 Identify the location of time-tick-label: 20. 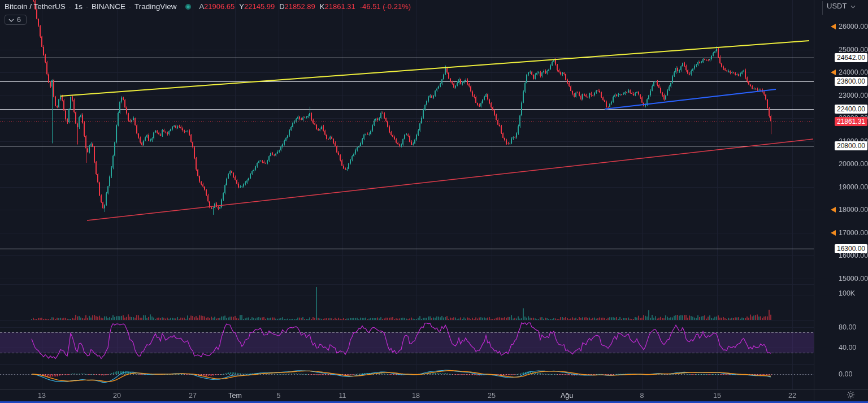
(117, 396).